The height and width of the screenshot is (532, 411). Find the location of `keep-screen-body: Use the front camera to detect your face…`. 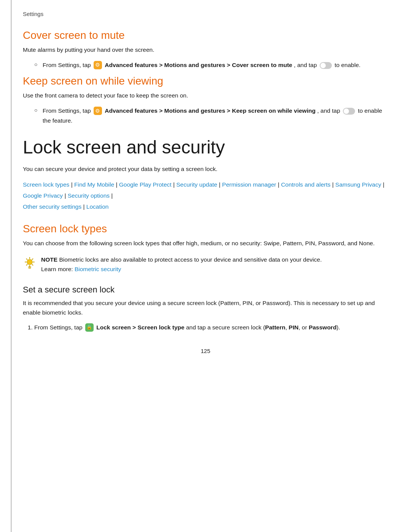

keep-screen-body: Use the front camera to detect your face… is located at coordinates (206, 96).